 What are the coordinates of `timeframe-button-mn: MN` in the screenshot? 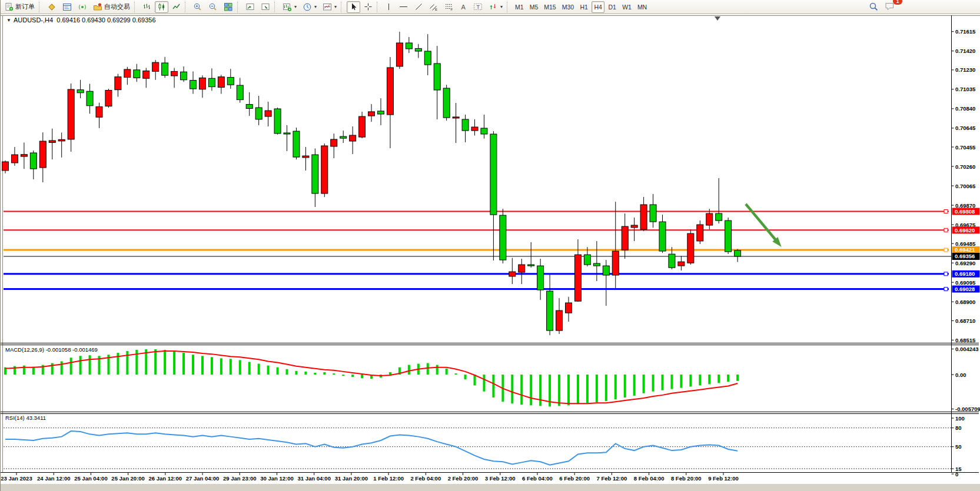 It's located at (642, 7).